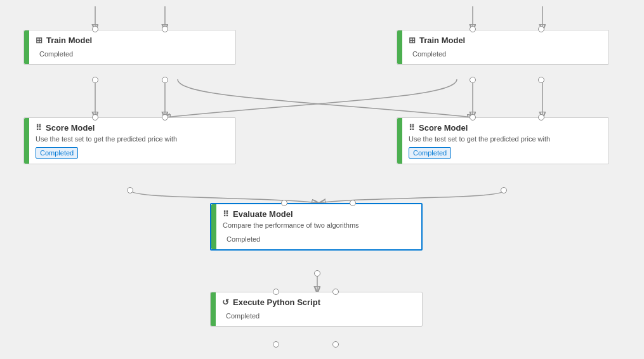  I want to click on node-title: ⠿ Evaluate Model, so click(319, 214).